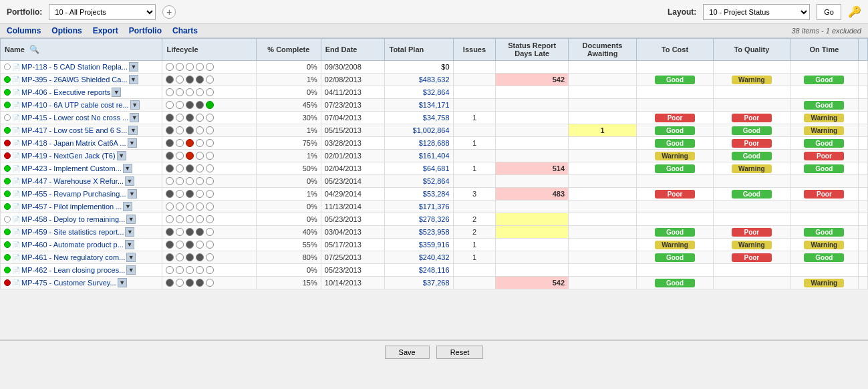 This screenshot has width=868, height=389. What do you see at coordinates (16, 270) in the screenshot?
I see `file-icon: 📄` at bounding box center [16, 270].